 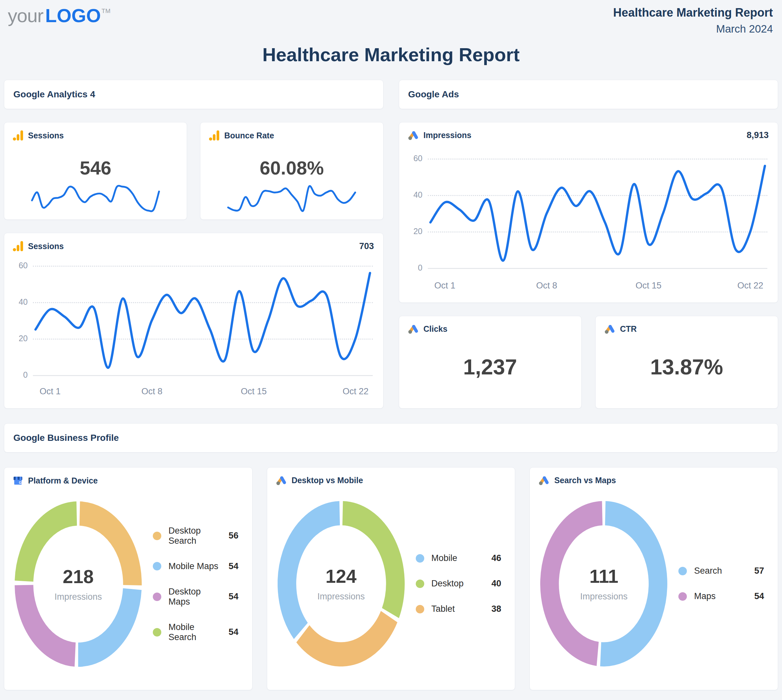 What do you see at coordinates (95, 171) in the screenshot?
I see `sessions-kpi-card: Sessions 546` at bounding box center [95, 171].